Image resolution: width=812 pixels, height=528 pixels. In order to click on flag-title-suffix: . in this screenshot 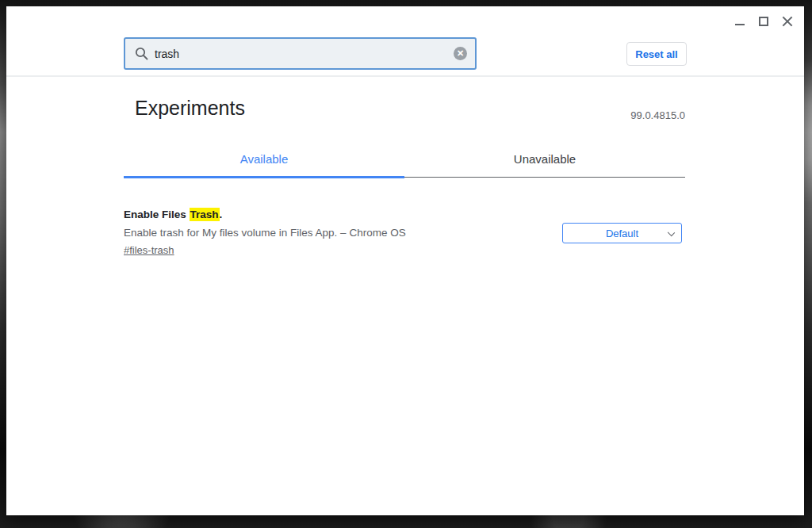, I will do `click(221, 214)`.